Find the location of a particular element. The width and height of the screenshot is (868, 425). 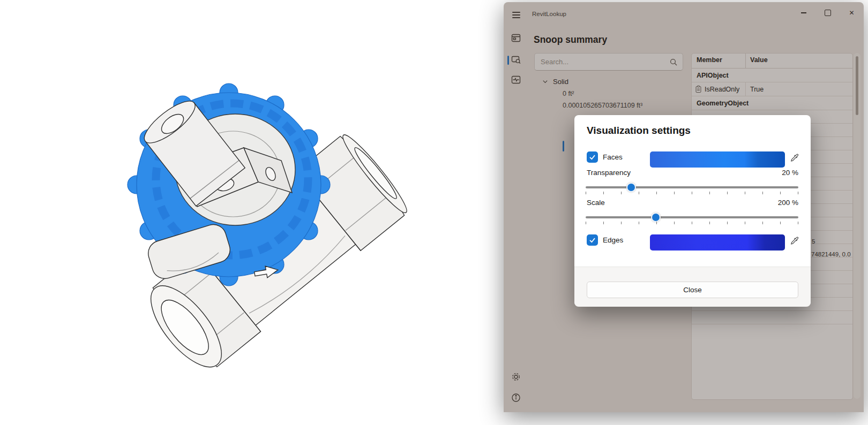

scale-slider-thumb is located at coordinates (656, 217).